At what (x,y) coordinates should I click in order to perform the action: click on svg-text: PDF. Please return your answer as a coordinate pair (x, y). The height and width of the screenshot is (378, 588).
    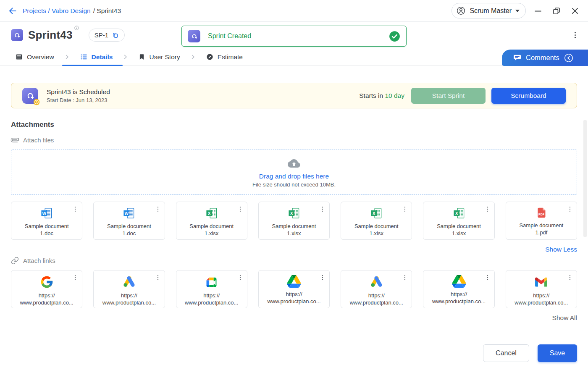
    Looking at the image, I should click on (541, 214).